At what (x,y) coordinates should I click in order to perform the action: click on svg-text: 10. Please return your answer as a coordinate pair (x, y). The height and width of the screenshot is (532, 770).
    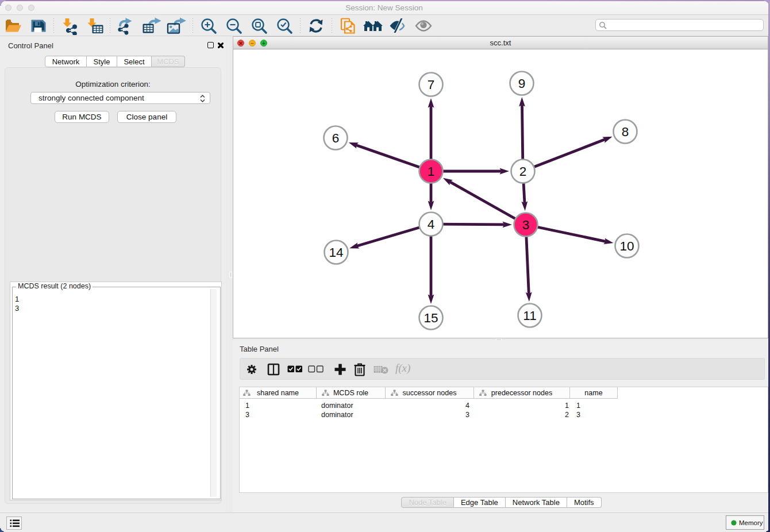
    Looking at the image, I should click on (626, 246).